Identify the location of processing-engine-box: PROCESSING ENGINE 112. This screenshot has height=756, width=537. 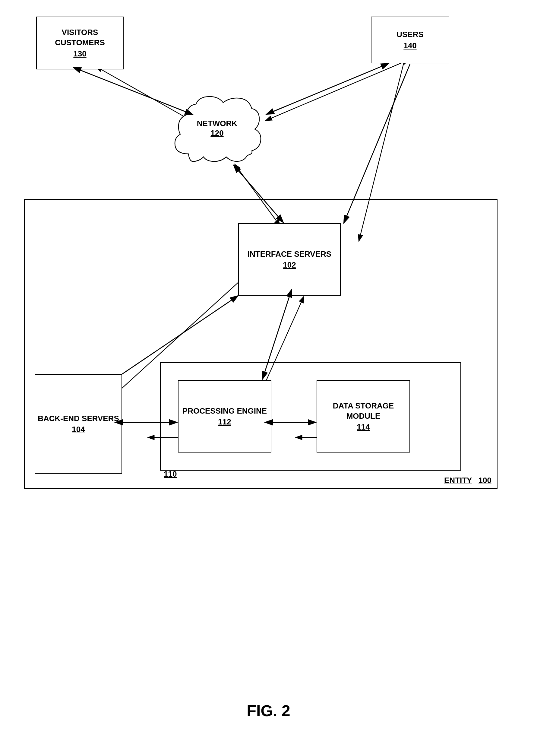
(225, 416).